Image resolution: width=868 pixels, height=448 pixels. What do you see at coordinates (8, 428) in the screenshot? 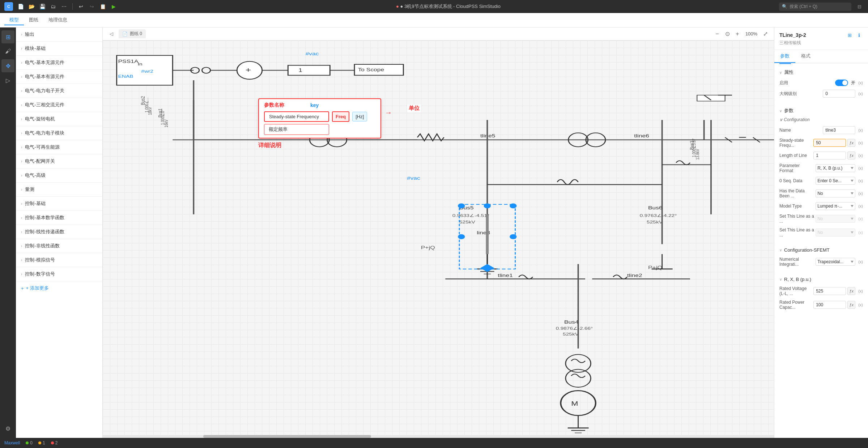
I see `sidebar-settings-icon: ⚙` at bounding box center [8, 428].